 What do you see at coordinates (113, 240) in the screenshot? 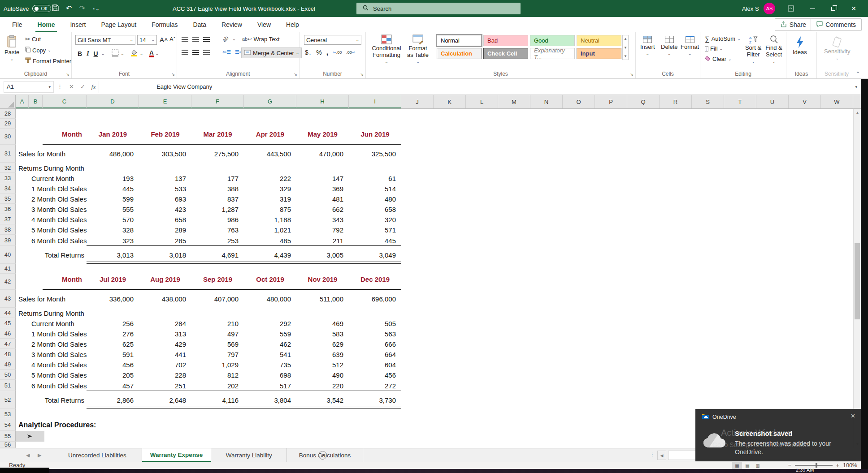
I see `cell-value: 323` at bounding box center [113, 240].